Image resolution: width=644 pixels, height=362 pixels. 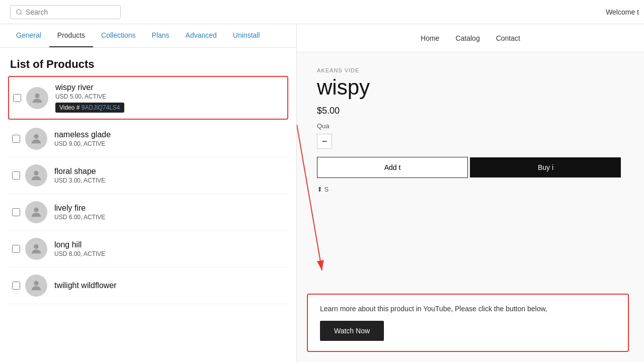 What do you see at coordinates (148, 62) in the screenshot?
I see `list-header: List of Products` at bounding box center [148, 62].